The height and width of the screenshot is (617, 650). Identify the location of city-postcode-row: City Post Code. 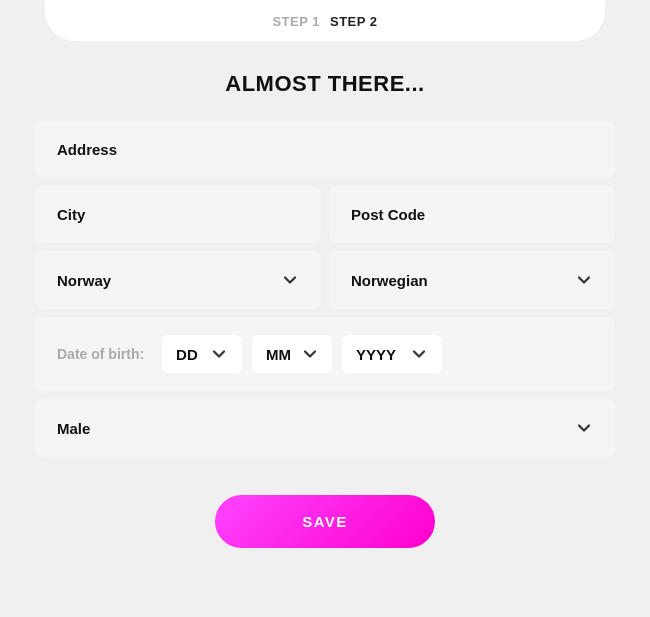
(325, 214).